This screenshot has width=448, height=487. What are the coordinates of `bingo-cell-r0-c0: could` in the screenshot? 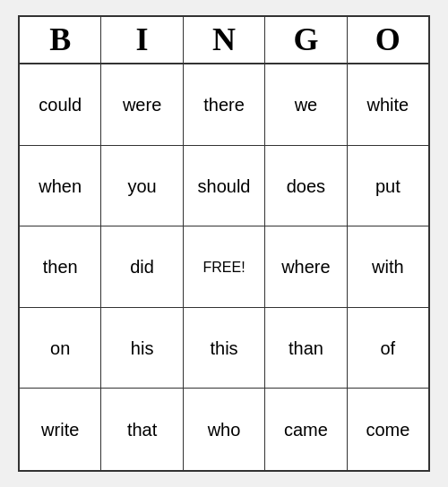 It's located at (61, 106).